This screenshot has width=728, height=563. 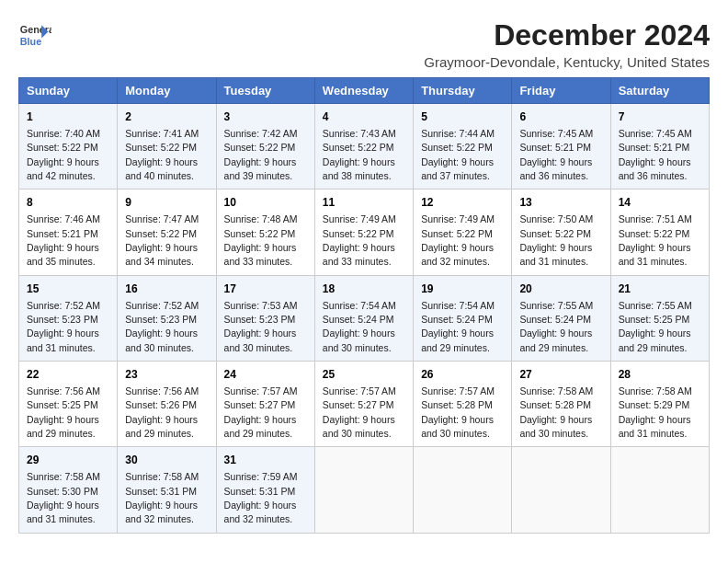 I want to click on day-info: Sunrise: 7:43 AMSunset: 5:22 PMDaylight:…, so click(x=359, y=155).